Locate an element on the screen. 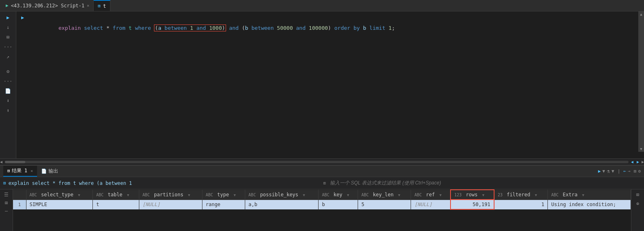 The width and height of the screenshot is (644, 231). col-header-filtered: 23 filtered ▼ is located at coordinates (521, 195).